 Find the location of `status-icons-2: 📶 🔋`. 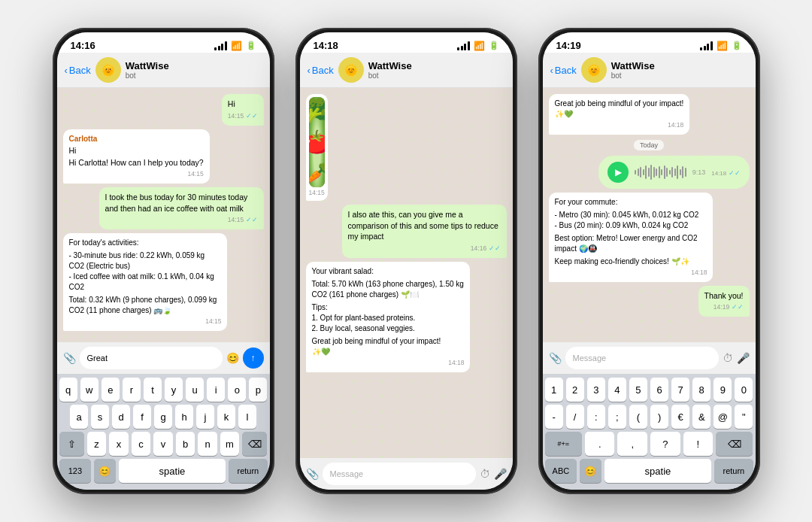

status-icons-2: 📶 🔋 is located at coordinates (478, 46).